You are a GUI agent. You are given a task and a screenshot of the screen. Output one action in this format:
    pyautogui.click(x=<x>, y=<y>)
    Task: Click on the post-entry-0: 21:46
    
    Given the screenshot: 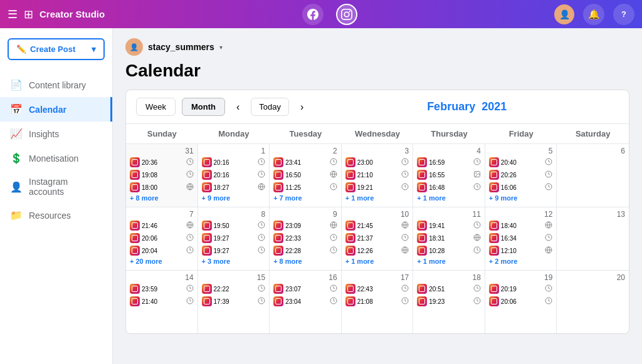 What is the action you would take?
    pyautogui.click(x=162, y=226)
    